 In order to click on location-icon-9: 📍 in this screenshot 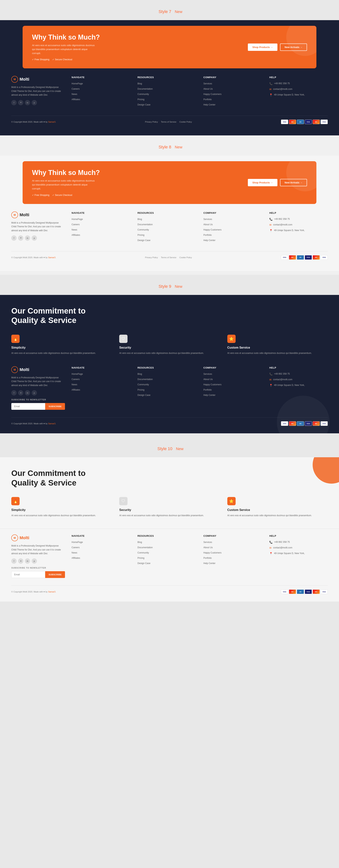, I will do `click(271, 385)`.